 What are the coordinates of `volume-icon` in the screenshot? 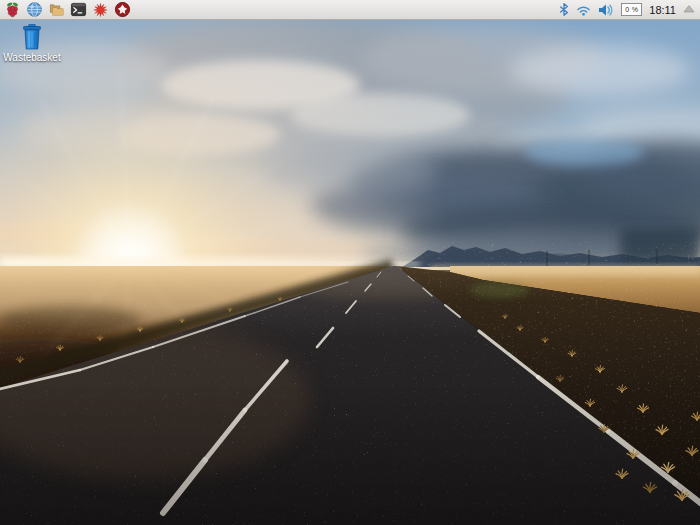 It's located at (606, 10).